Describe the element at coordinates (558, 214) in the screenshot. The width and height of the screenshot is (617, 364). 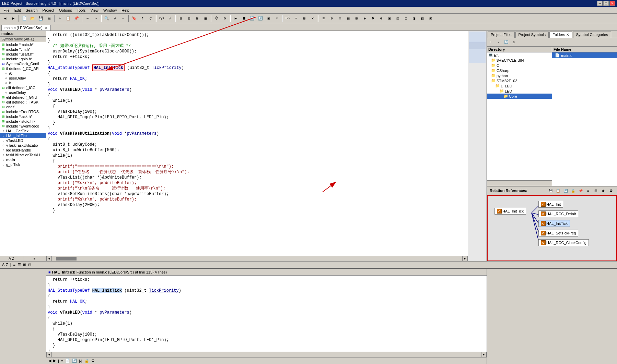
I see `rel-node-hal-rcc-deinit: C HAL_RCC_DeInit` at that location.